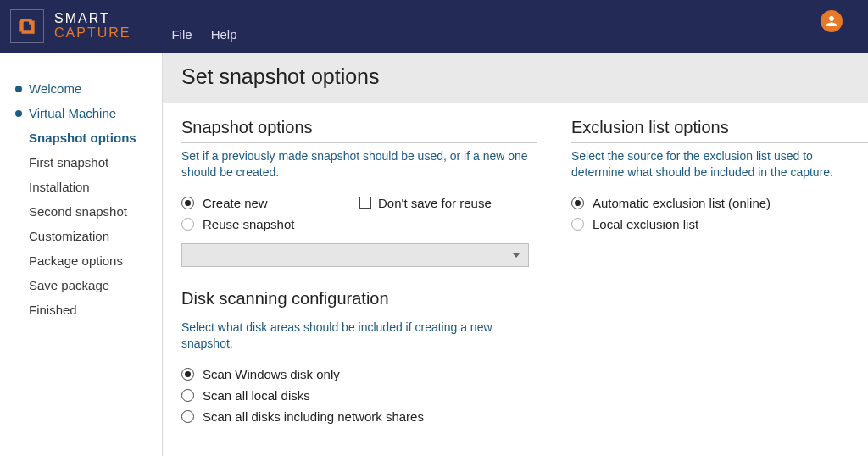 The width and height of the screenshot is (868, 456). What do you see at coordinates (78, 212) in the screenshot?
I see `nav-label: Second snapshot` at bounding box center [78, 212].